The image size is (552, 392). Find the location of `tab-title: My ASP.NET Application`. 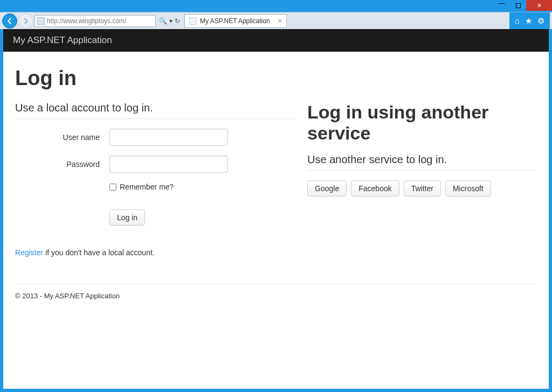

tab-title: My ASP.NET Application is located at coordinates (235, 21).